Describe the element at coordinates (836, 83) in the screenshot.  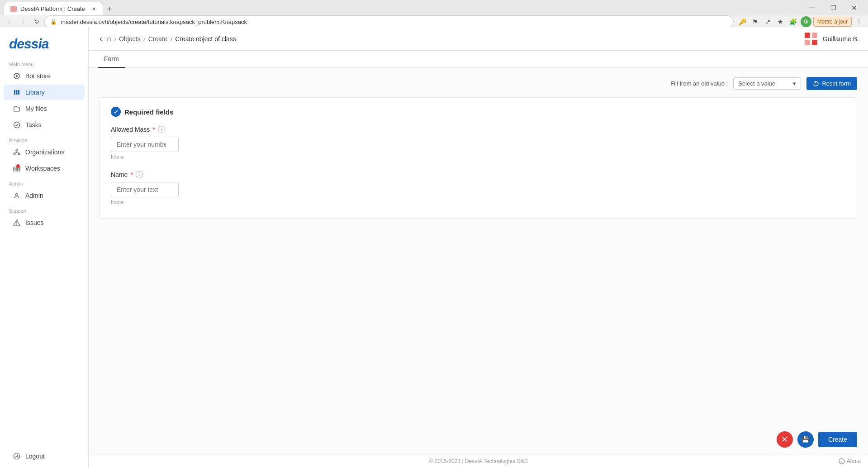
I see `reset-form-label: Reset form` at that location.